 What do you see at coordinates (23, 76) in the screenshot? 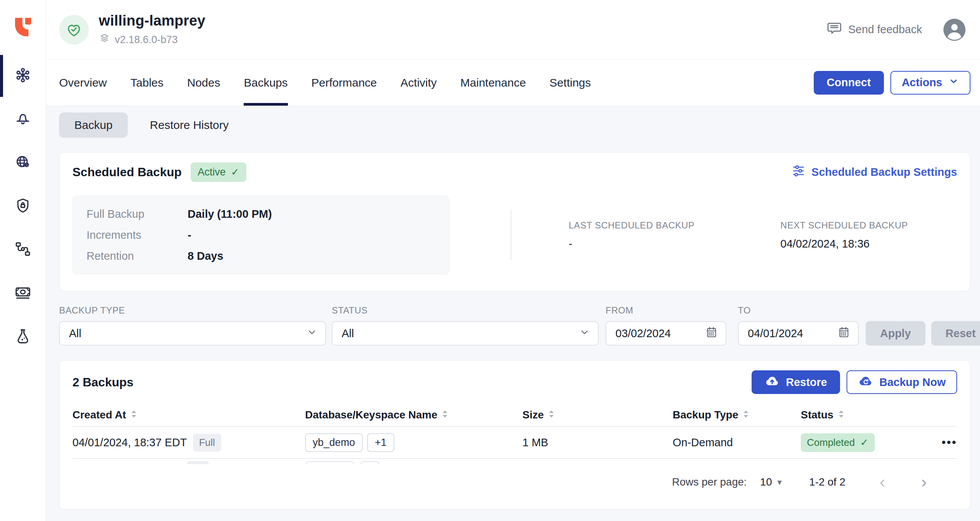
I see `cluster-hub-icon` at bounding box center [23, 76].